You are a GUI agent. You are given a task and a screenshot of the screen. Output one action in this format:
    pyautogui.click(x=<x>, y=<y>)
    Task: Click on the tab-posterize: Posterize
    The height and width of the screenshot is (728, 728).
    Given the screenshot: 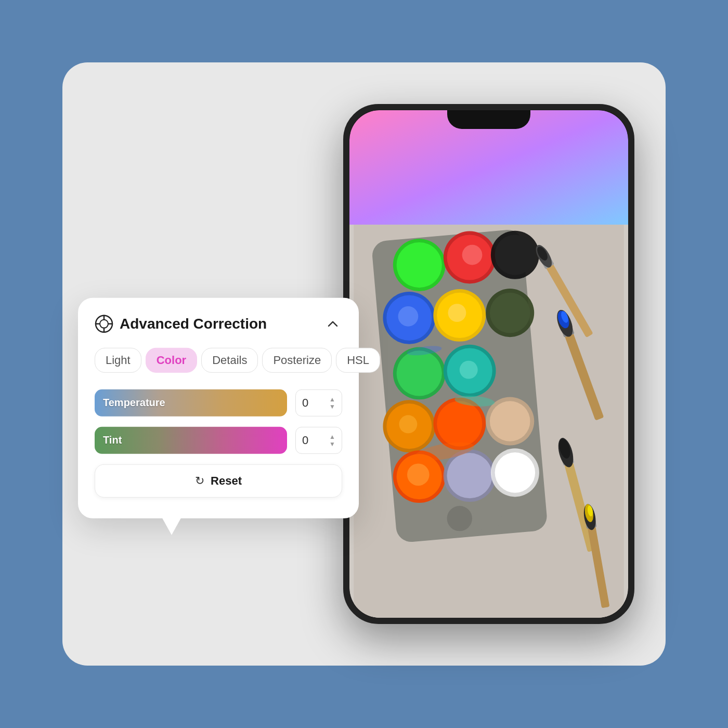 What is the action you would take?
    pyautogui.click(x=297, y=360)
    